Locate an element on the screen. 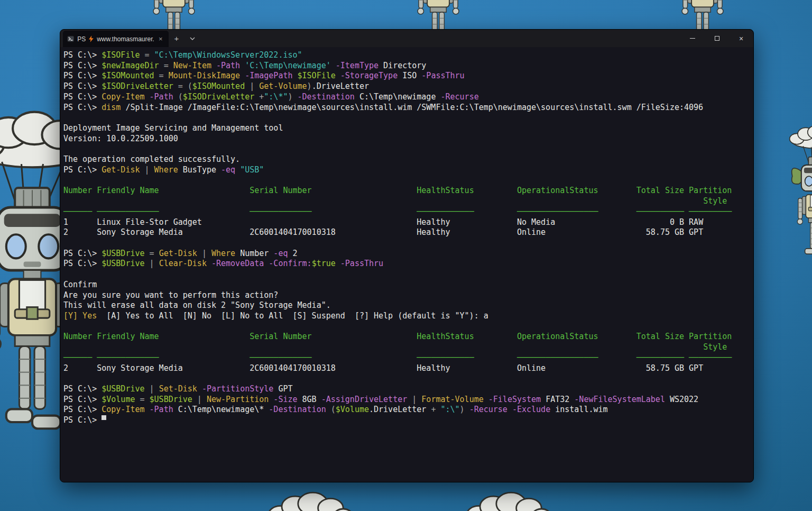 This screenshot has width=812, height=511. terminal-line: PS C:\> $ISODriveLetter = ($ISOMounted |… is located at coordinates (408, 87).